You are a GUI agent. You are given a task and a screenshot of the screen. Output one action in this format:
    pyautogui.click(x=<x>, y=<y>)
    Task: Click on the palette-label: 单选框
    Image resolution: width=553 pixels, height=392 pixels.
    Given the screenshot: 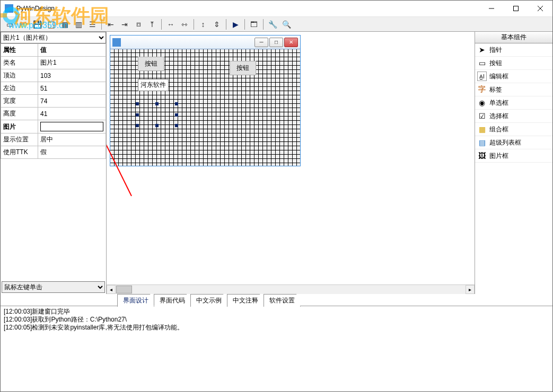 What is the action you would take?
    pyautogui.click(x=499, y=103)
    